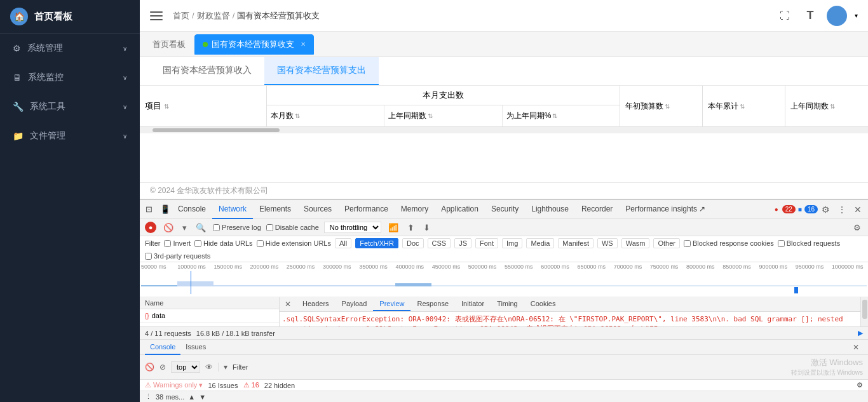 The image size is (868, 402). I want to click on dt-tab-network: Network, so click(233, 210).